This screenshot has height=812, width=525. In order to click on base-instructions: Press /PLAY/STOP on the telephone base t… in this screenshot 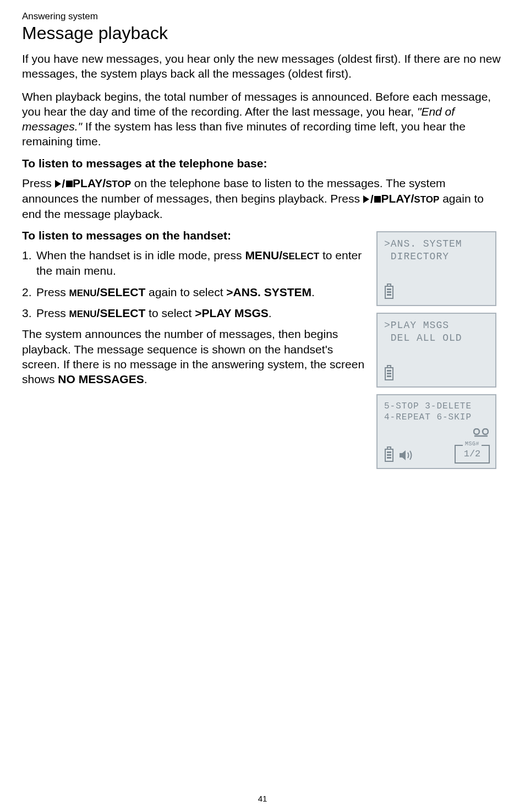, I will do `click(262, 198)`.